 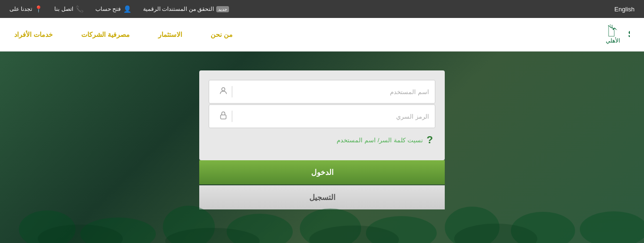 I want to click on top-bar: English جديد التحقق من المستندات الرقمية…, so click(x=322, y=9).